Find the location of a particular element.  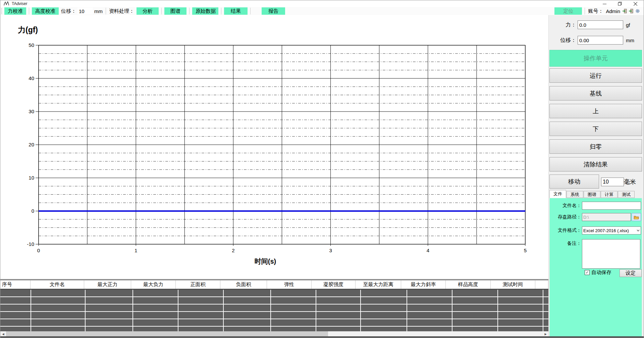

displacement-readout-input is located at coordinates (600, 40).